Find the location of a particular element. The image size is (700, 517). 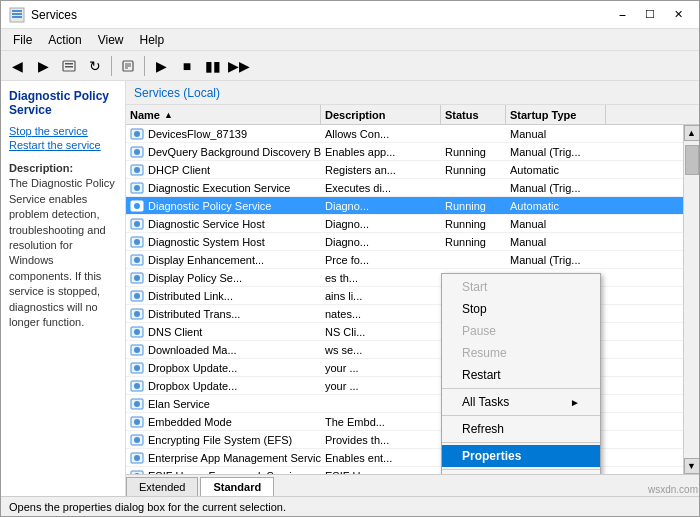

next-button: ▶▶ is located at coordinates (239, 66).